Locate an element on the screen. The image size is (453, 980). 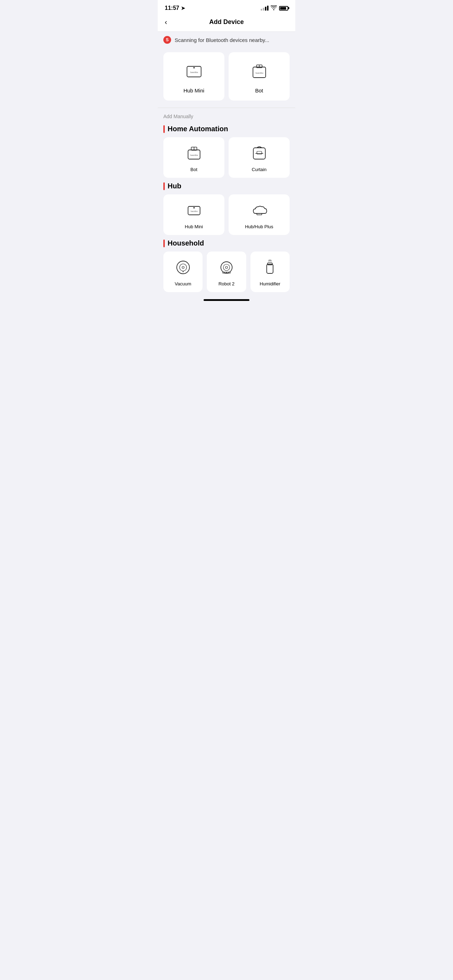
manual-humidifier-card: Humidifier is located at coordinates (270, 272).